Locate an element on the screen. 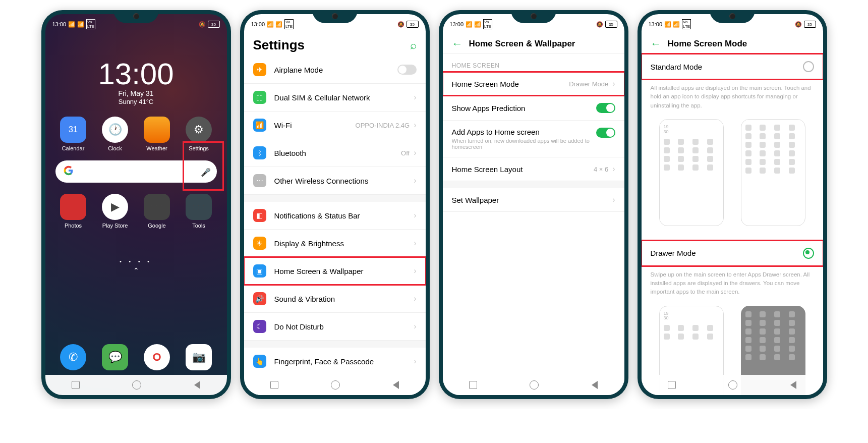 This screenshot has width=868, height=443. lock-weather: Sunny 41°C is located at coordinates (136, 102).